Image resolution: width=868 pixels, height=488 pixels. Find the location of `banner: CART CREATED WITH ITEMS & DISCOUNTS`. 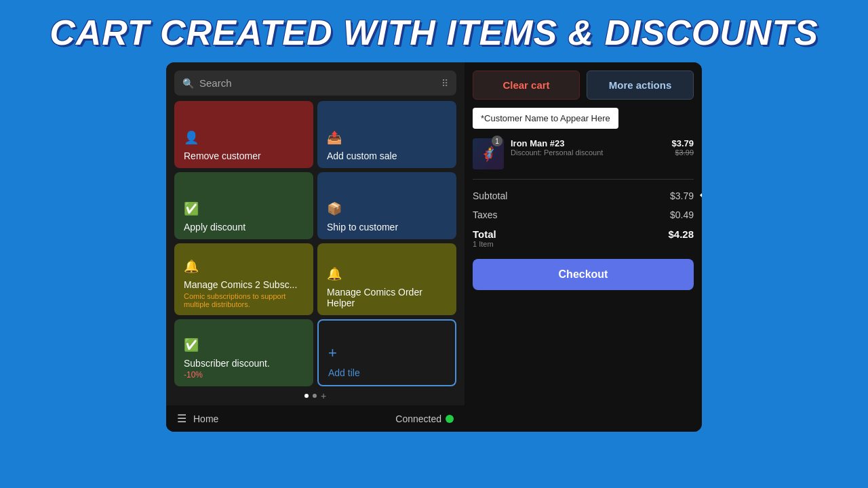

banner: CART CREATED WITH ITEMS & DISCOUNTS is located at coordinates (434, 31).